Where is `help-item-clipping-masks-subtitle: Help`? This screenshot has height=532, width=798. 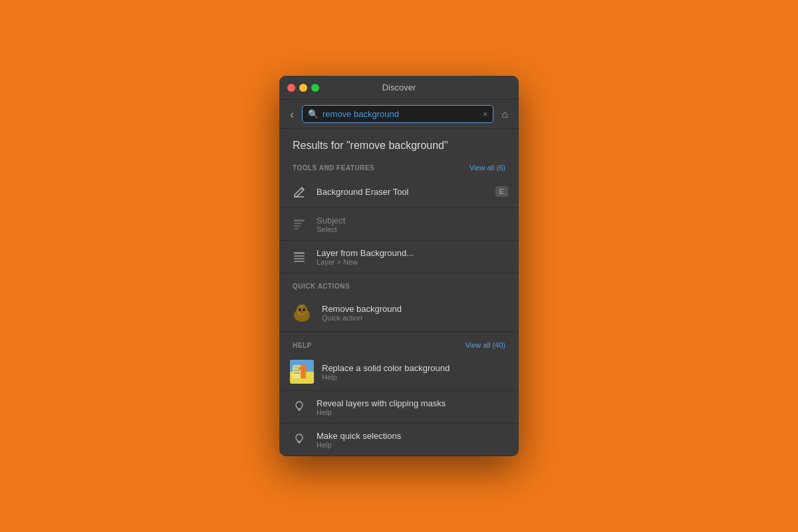
help-item-clipping-masks-subtitle: Help is located at coordinates (412, 412).